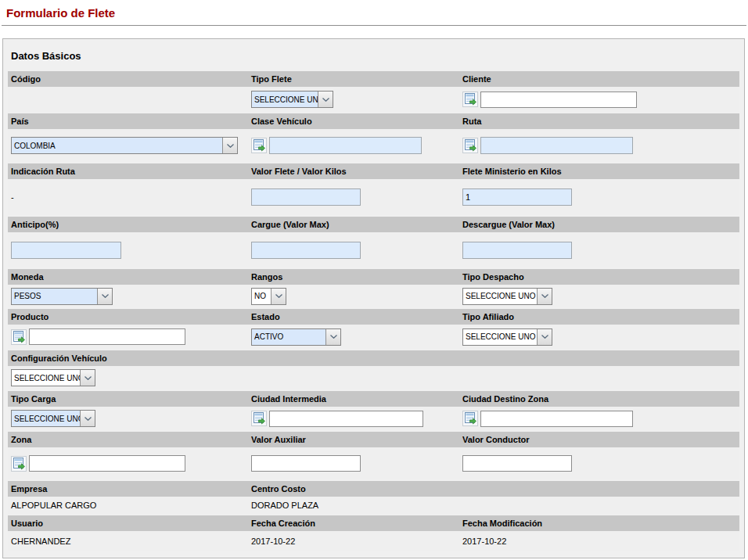 The image size is (748, 560). Describe the element at coordinates (599, 317) in the screenshot. I see `tipo-afiliado-label: Tipo Afiliado` at that location.